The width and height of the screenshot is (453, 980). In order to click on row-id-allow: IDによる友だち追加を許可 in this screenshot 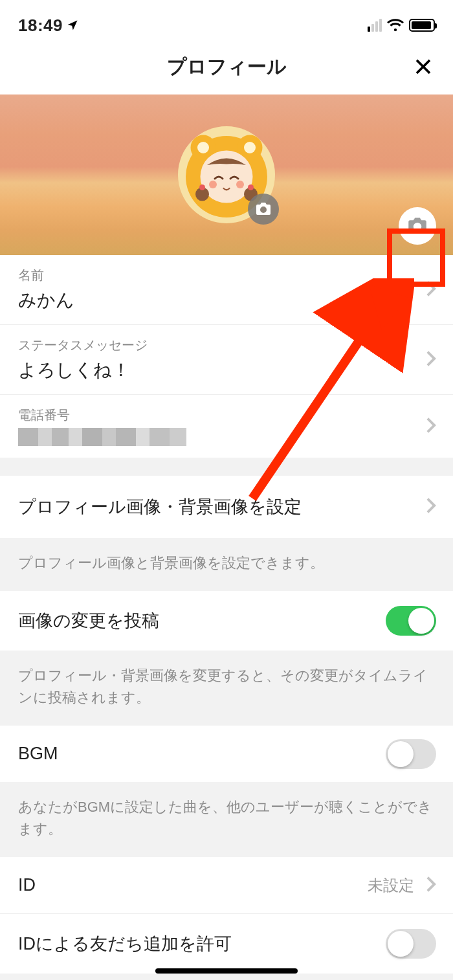, I will do `click(226, 944)`.